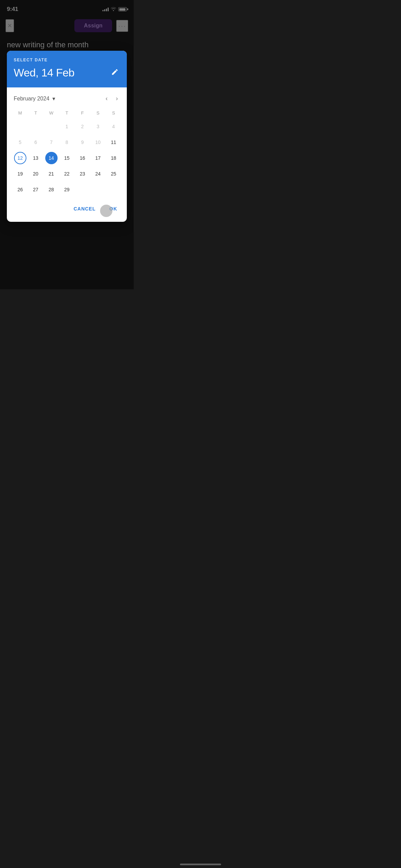 The image size is (401, 868). What do you see at coordinates (67, 99) in the screenshot?
I see `month-nav: February 2024 ▼ ‹ ›` at bounding box center [67, 99].